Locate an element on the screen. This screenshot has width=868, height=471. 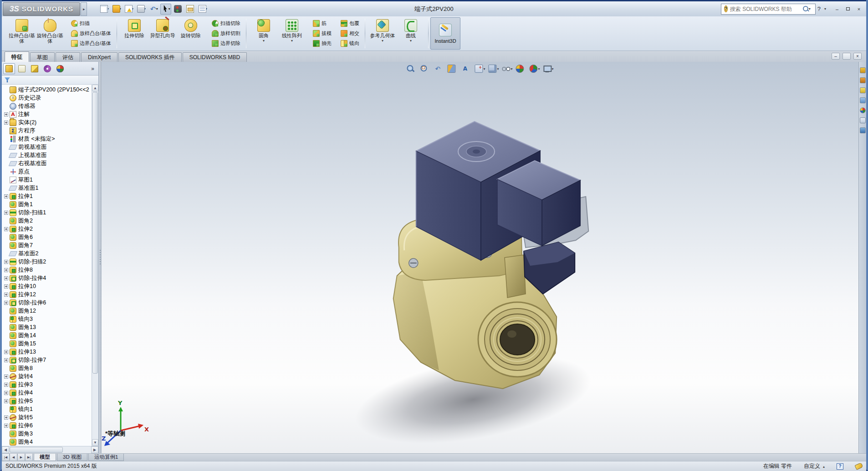
scroll-right-icon: ▶ is located at coordinates (95, 450).